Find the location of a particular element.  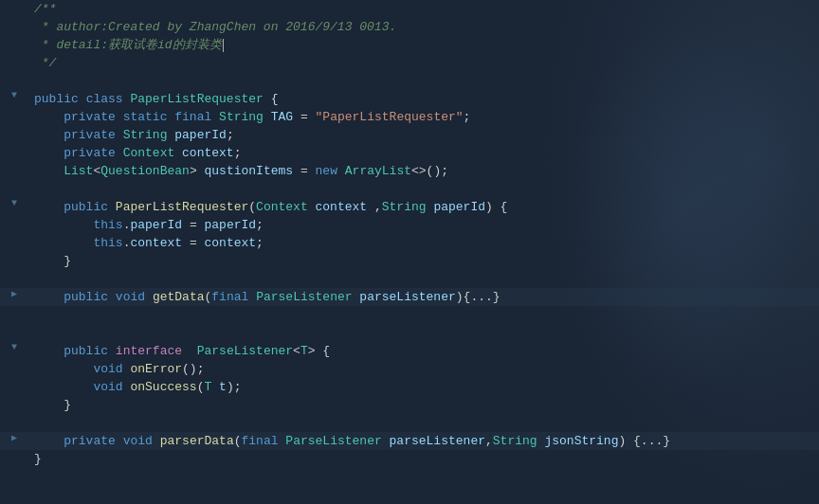

line-text: public void getData(final ParseListener … is located at coordinates (424, 297).